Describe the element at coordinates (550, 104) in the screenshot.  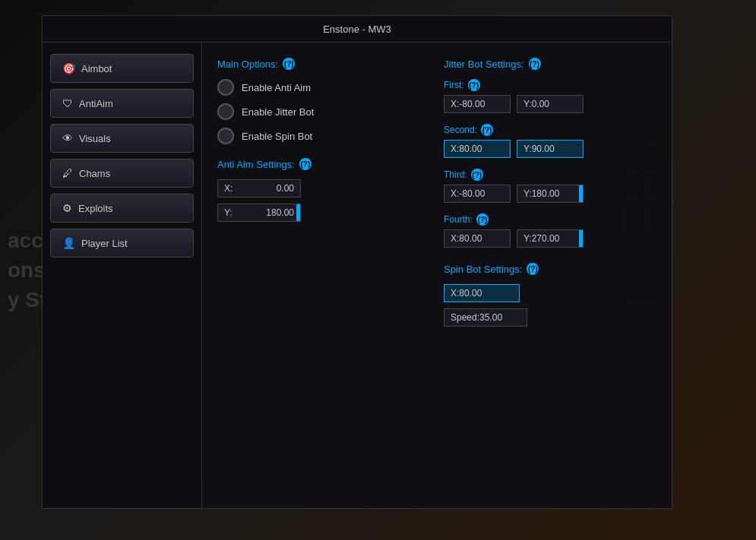
I see `jitter-first-inputs: X: -80.00 Y: 0.00` at that location.